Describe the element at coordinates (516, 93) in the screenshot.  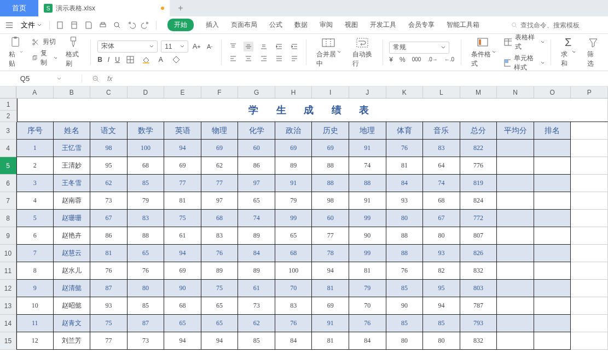
I see `col-head-N: N` at that location.